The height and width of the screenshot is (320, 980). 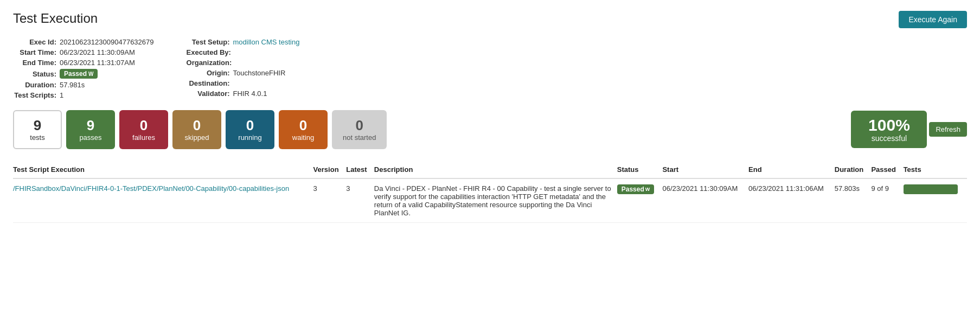 I want to click on refresh-button: Refresh, so click(x=948, y=129).